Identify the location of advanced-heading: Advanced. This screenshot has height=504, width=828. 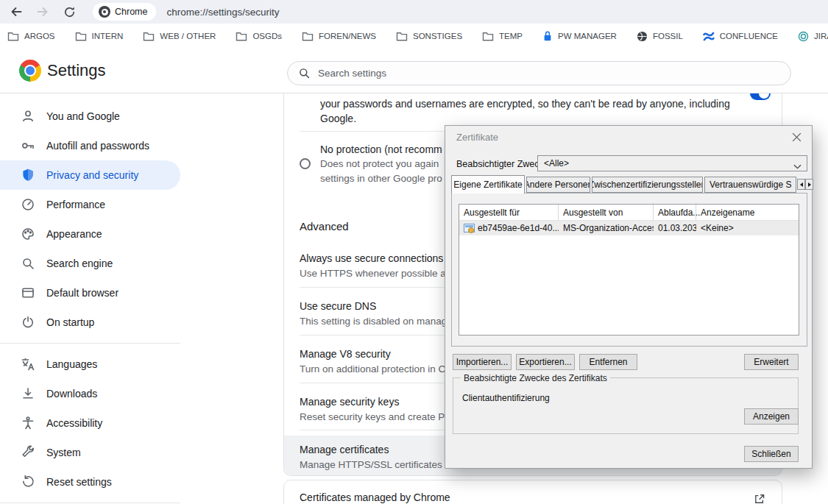
(324, 227).